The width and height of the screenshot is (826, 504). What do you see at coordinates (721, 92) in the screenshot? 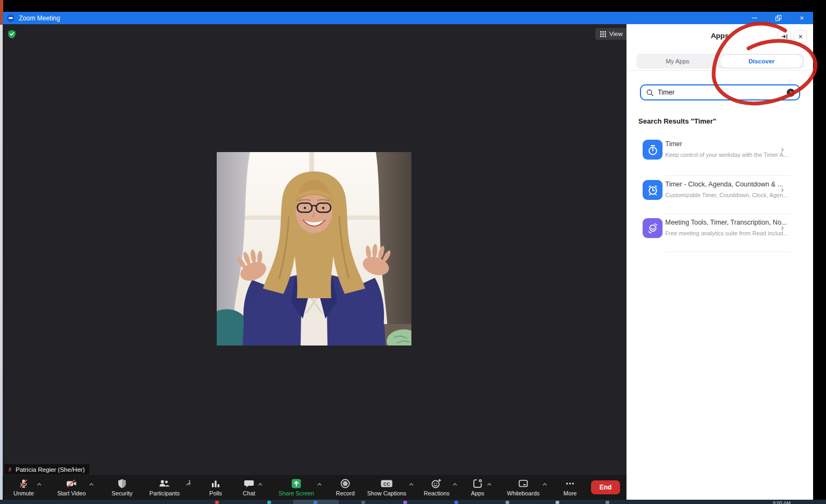
I see `app-search-input` at bounding box center [721, 92].